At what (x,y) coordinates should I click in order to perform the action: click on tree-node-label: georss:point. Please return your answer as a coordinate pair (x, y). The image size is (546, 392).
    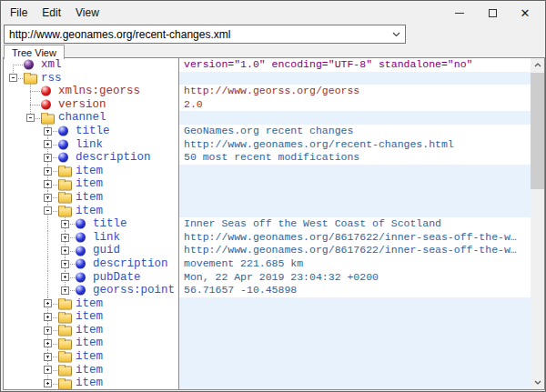
    Looking at the image, I should click on (134, 291).